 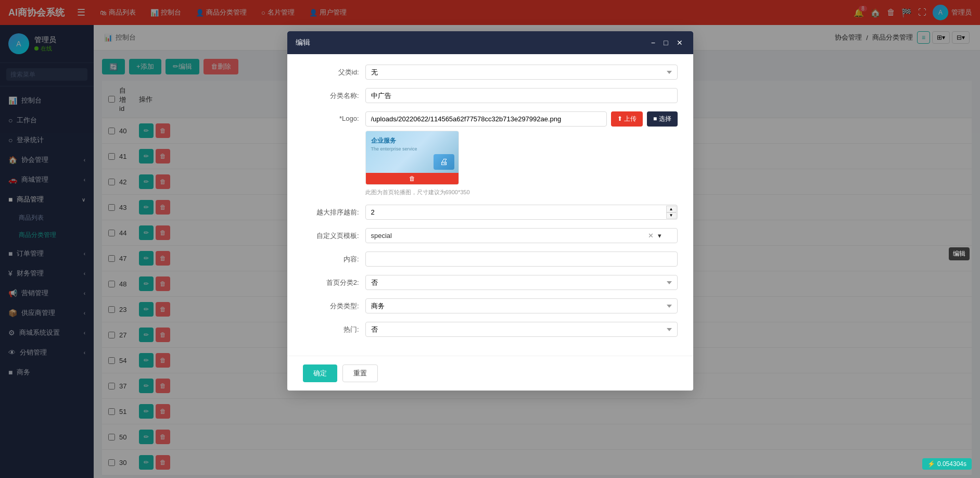 What do you see at coordinates (412, 179) in the screenshot?
I see `image-delete-btn: 🗑` at bounding box center [412, 179].